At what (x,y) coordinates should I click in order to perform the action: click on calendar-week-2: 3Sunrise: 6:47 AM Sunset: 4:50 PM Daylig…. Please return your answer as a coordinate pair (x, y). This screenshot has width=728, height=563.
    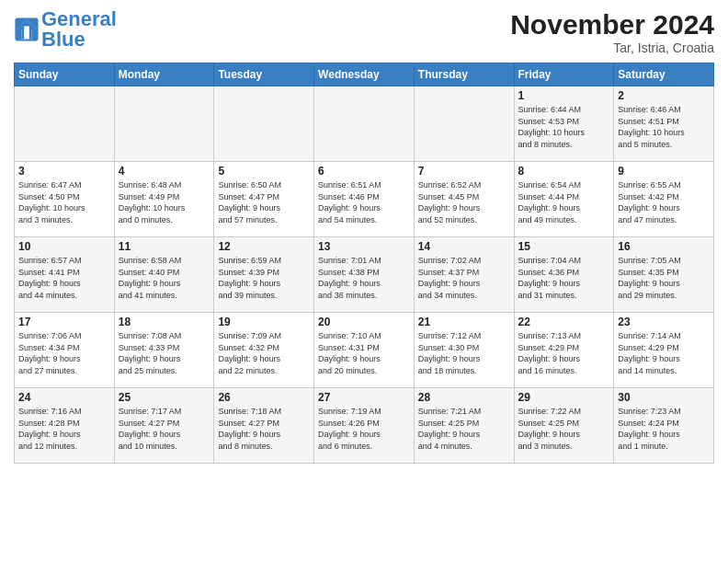
    Looking at the image, I should click on (364, 200).